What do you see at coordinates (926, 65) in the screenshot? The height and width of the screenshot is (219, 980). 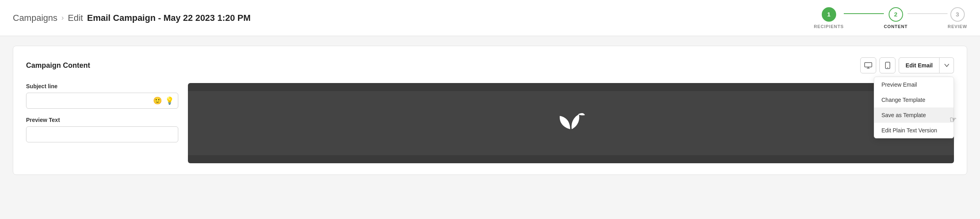 I see `edit-email-split-button: Edit Email Preview Email Change Template…` at bounding box center [926, 65].